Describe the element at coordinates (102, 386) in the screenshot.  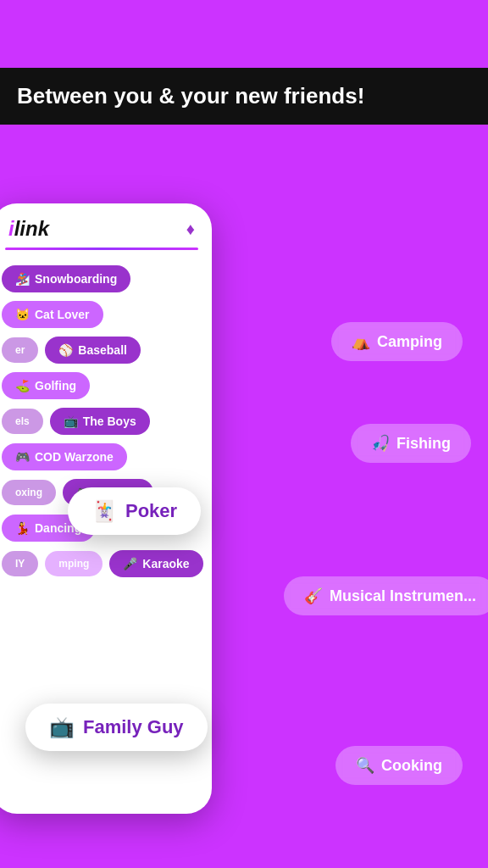
I see `row-4: ⛳ Golfing` at that location.